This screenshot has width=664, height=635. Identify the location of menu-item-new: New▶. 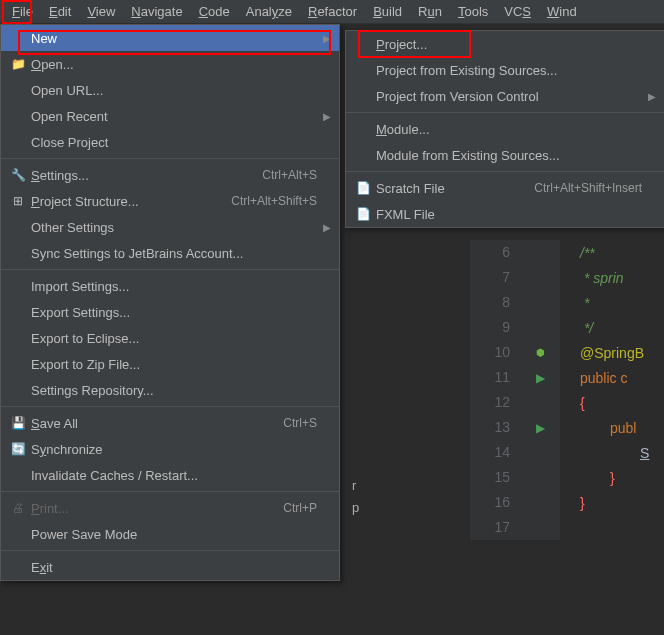
(170, 38).